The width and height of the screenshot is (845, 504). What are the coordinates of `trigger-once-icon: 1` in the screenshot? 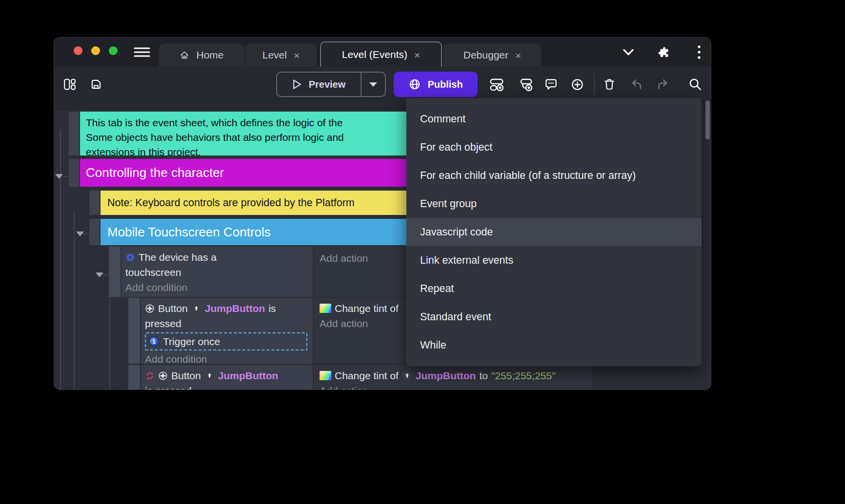 It's located at (154, 341).